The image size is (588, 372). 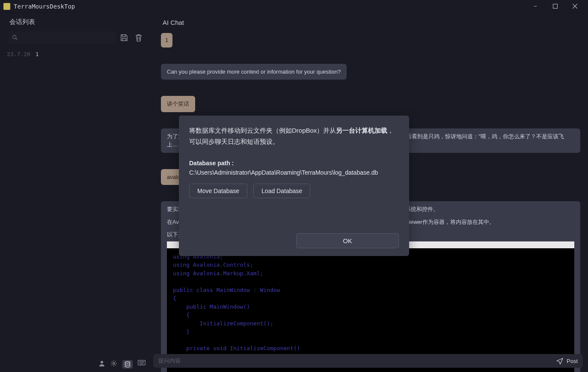 I want to click on modal-description: 将数据库文件移动到云文件夹（例如DropBox）并从另一台计算机加载，可以同步聊…, so click(x=294, y=136).